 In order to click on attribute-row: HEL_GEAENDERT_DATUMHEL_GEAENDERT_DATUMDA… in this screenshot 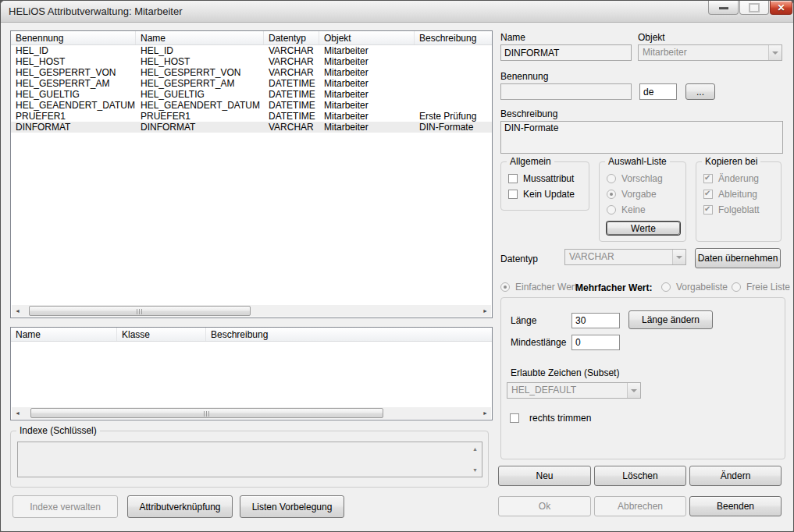, I will do `click(251, 105)`.